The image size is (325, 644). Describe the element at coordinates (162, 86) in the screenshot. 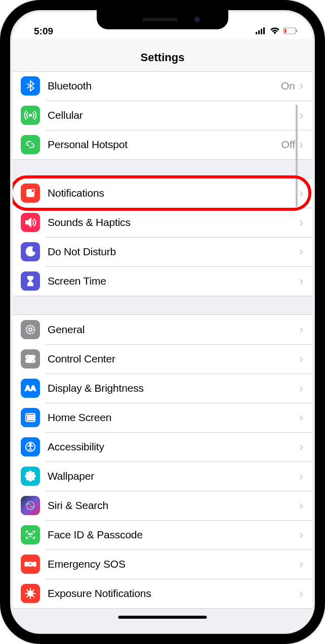

I see `settings-row-bluetooth: BluetoothOn›` at that location.